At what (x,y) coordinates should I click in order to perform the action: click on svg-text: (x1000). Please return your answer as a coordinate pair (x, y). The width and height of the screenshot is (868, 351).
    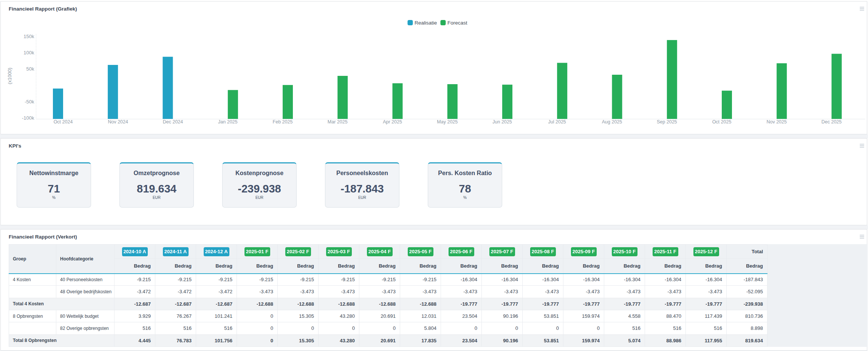
    Looking at the image, I should click on (10, 76).